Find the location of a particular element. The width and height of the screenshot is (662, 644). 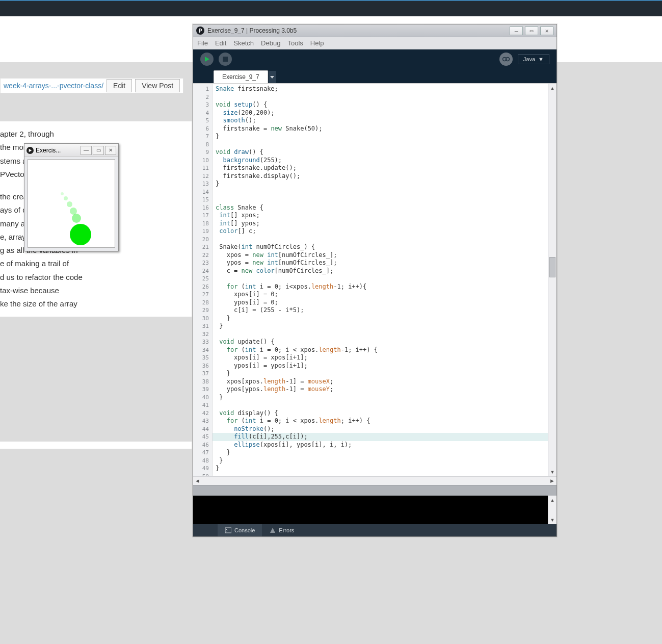

ide-menubar: FileEditSketchDebugToolsHelp is located at coordinates (375, 43).